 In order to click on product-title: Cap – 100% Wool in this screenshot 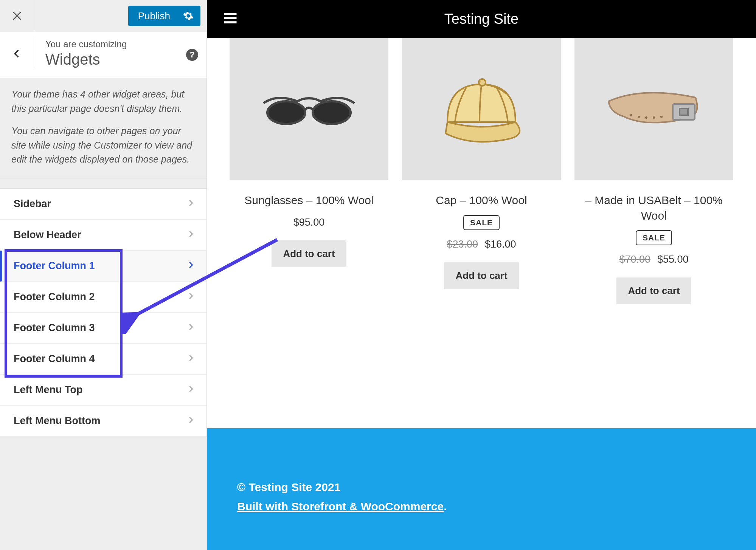, I will do `click(481, 200)`.